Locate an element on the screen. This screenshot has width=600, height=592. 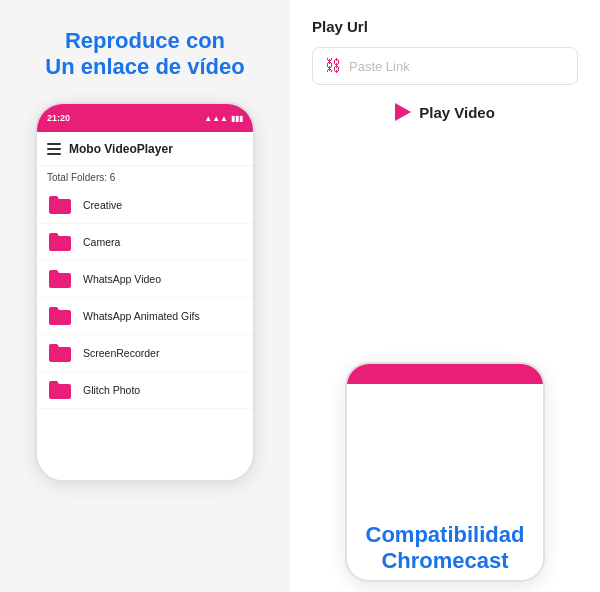
list-item: Creative is located at coordinates (145, 206).